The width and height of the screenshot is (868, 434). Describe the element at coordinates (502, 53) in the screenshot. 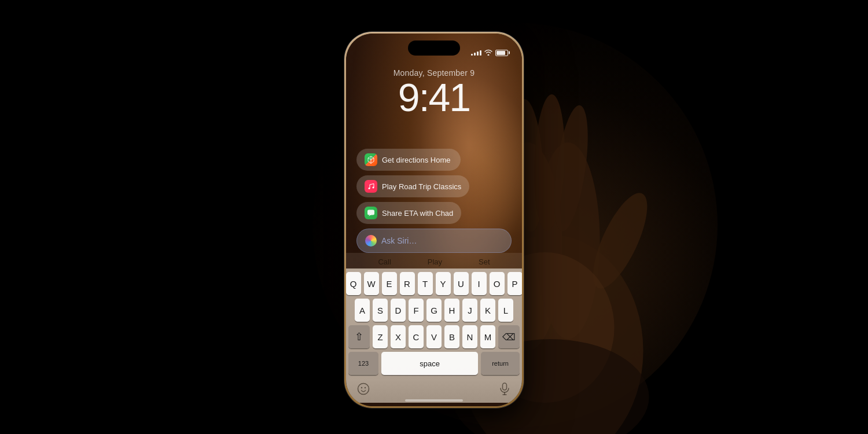

I see `battery-icon` at that location.